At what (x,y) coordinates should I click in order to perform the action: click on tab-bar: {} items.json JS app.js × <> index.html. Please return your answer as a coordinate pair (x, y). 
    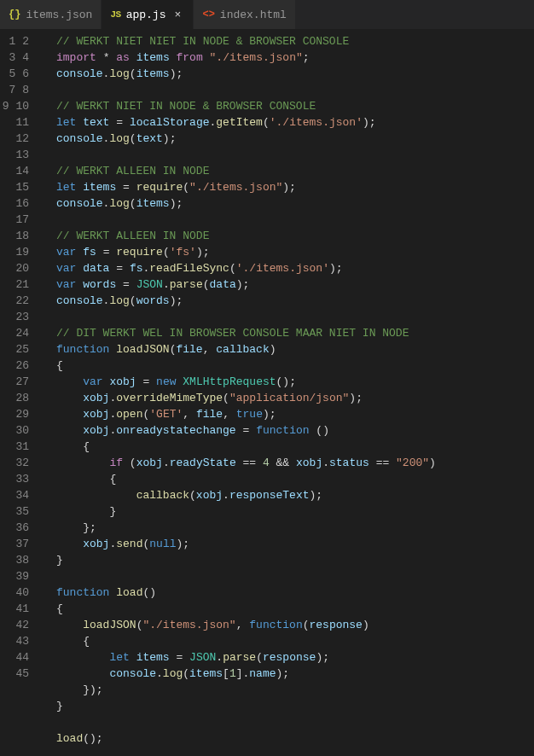
    Looking at the image, I should click on (267, 15).